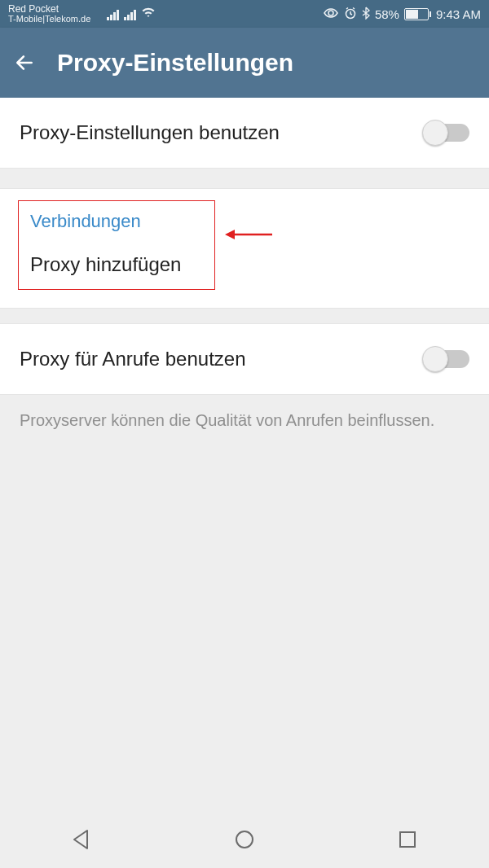  Describe the element at coordinates (117, 221) in the screenshot. I see `connections-header: Verbindungen` at that location.